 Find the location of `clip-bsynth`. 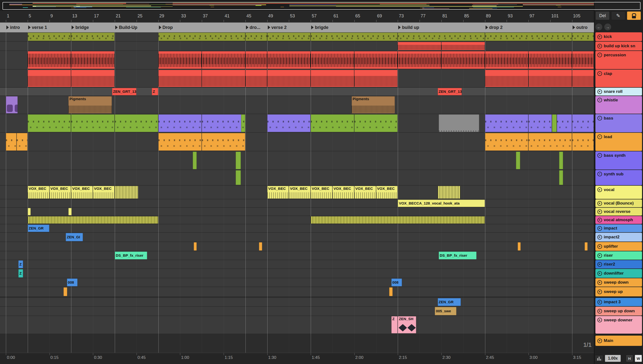

clip-bsynth is located at coordinates (238, 160).